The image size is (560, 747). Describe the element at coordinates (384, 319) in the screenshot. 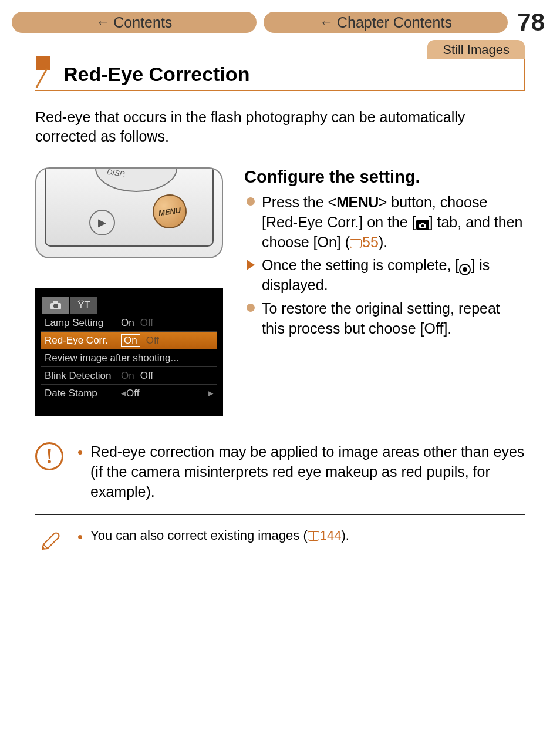

I see `instruction-bullet: To restore the original setting, repeat …` at that location.